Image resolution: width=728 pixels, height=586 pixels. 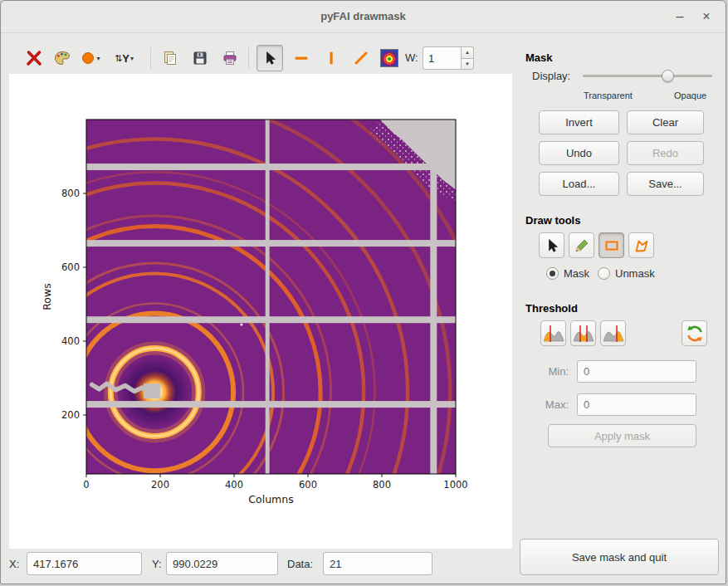 What do you see at coordinates (270, 58) in the screenshot?
I see `pointer-mode-button` at bounding box center [270, 58].